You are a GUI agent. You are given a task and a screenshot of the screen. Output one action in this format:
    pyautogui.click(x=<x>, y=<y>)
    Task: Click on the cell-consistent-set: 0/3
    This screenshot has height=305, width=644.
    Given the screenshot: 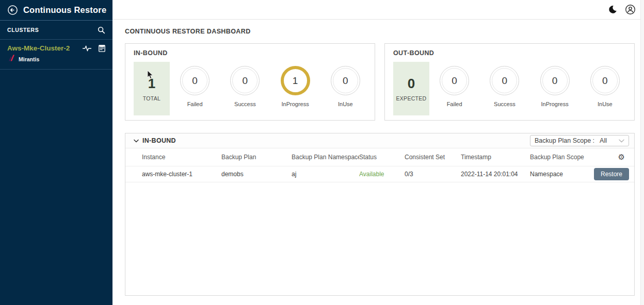 What is the action you would take?
    pyautogui.click(x=432, y=174)
    